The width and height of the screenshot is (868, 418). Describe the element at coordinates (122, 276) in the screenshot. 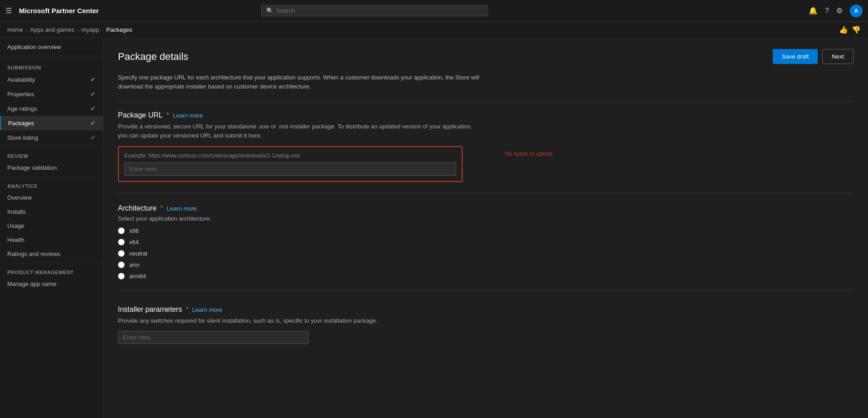

I see `radio-input-arm64` at that location.